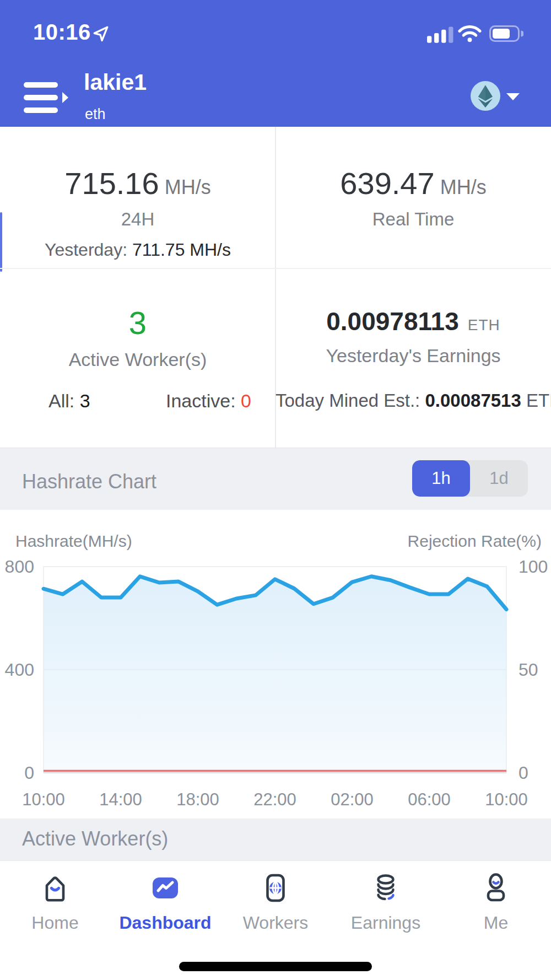  Describe the element at coordinates (276, 268) in the screenshot. I see `row-divider` at that location.